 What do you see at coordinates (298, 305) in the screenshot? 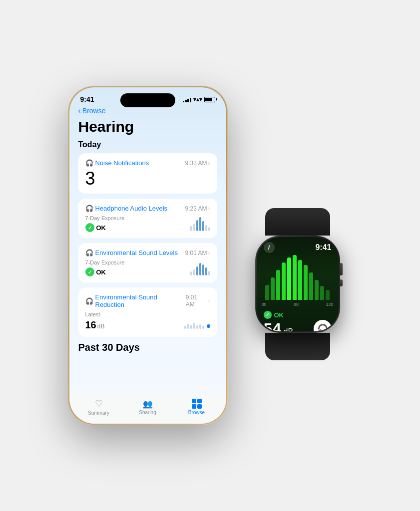
I see `watch-axis: 30 80 120` at bounding box center [298, 305].